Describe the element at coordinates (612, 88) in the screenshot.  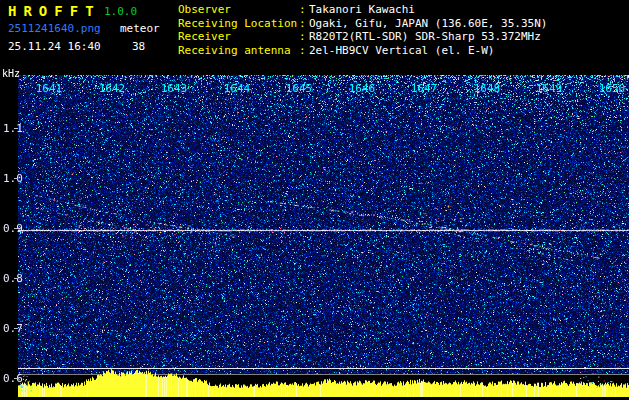
I see `time-label: 1650` at that location.